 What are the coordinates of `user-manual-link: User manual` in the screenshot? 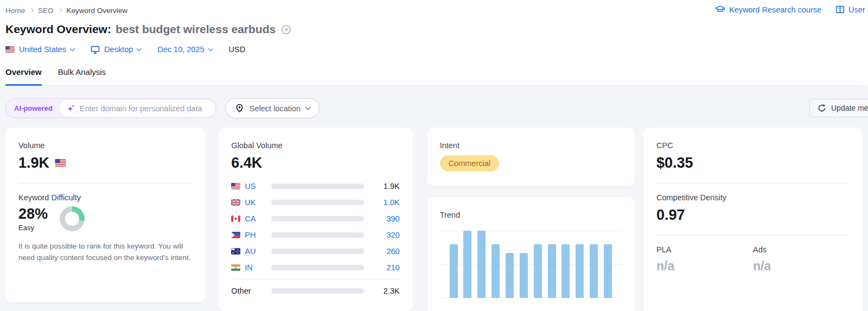 It's located at (852, 10).